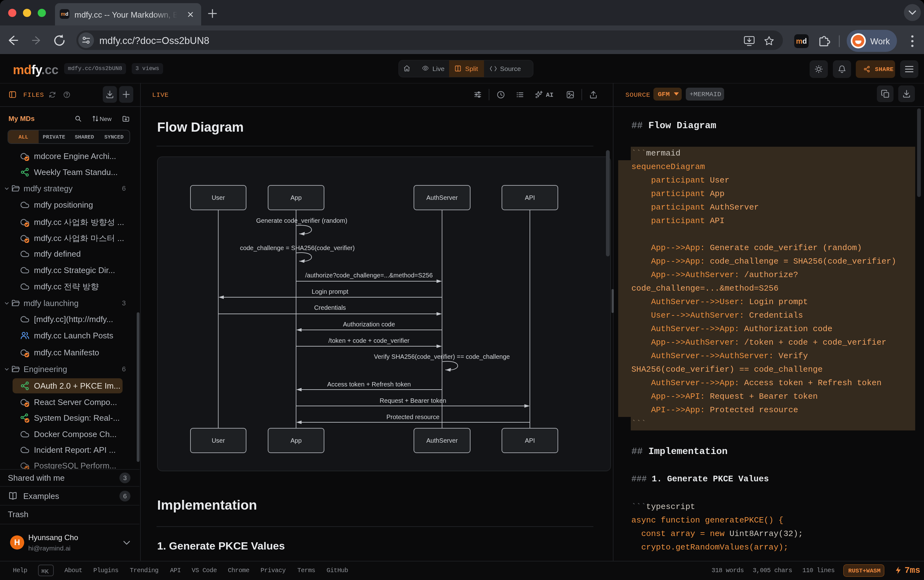 Image resolution: width=924 pixels, height=580 pixels. I want to click on svg-text:code_challenge = SHA256(code_v: code_challenge = SHA256(code_verifier), so click(297, 248).